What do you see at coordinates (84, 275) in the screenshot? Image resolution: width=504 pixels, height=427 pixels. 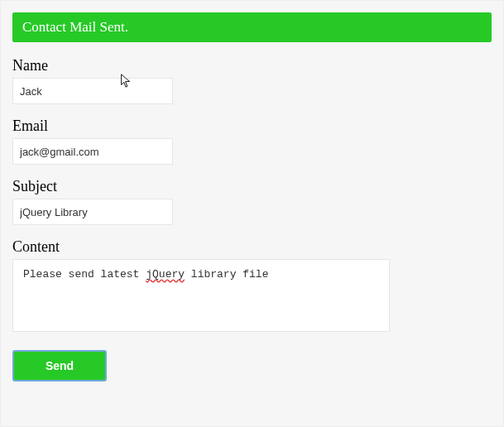 I see `content-text-pre: Please send latest` at bounding box center [84, 275].